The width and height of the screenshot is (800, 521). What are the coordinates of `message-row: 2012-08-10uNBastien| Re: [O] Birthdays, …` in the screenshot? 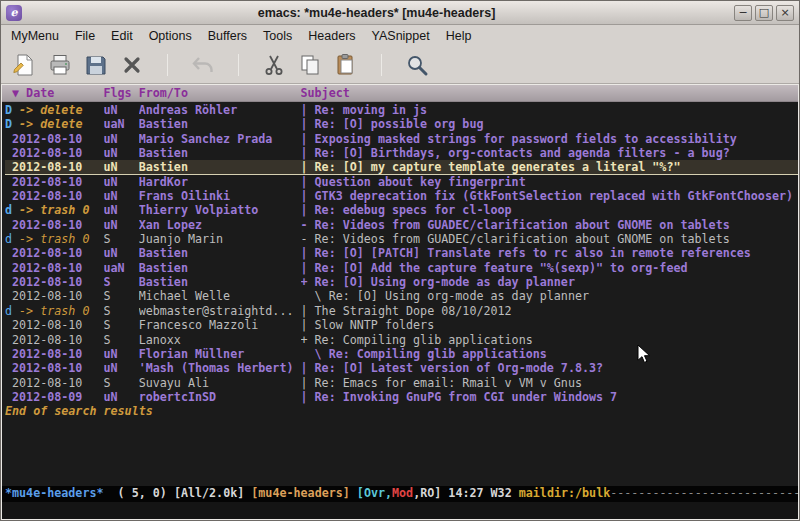 It's located at (402, 153).